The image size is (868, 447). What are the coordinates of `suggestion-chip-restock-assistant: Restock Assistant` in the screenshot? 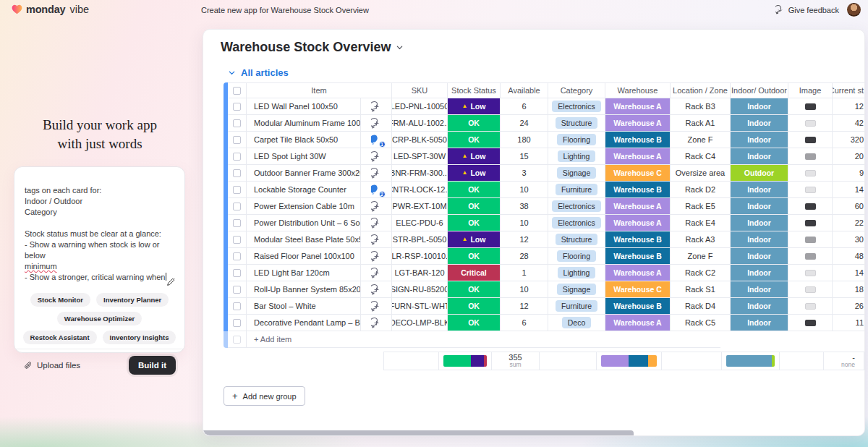 It's located at (60, 337).